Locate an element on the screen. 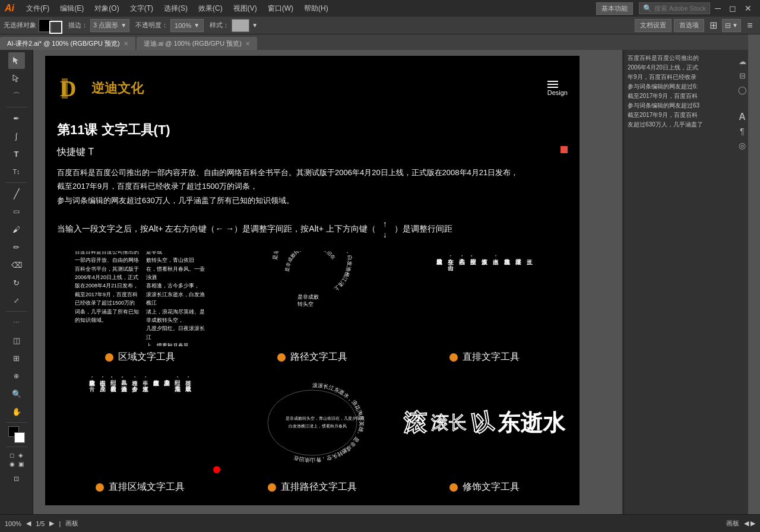 The image size is (760, 532). vertical-text-visual: 旧是非成败转 在头空，青山 几依旧在， 度夕阳红。 滚滚长江东 白逝水， 发渔樵… is located at coordinates (484, 299).